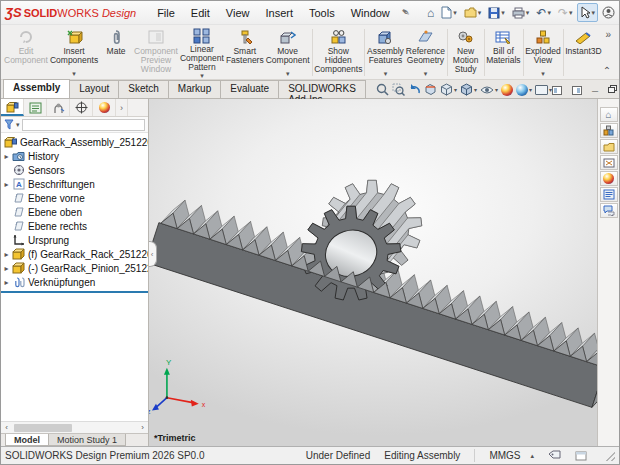  I want to click on view-palette-button, so click(609, 162).